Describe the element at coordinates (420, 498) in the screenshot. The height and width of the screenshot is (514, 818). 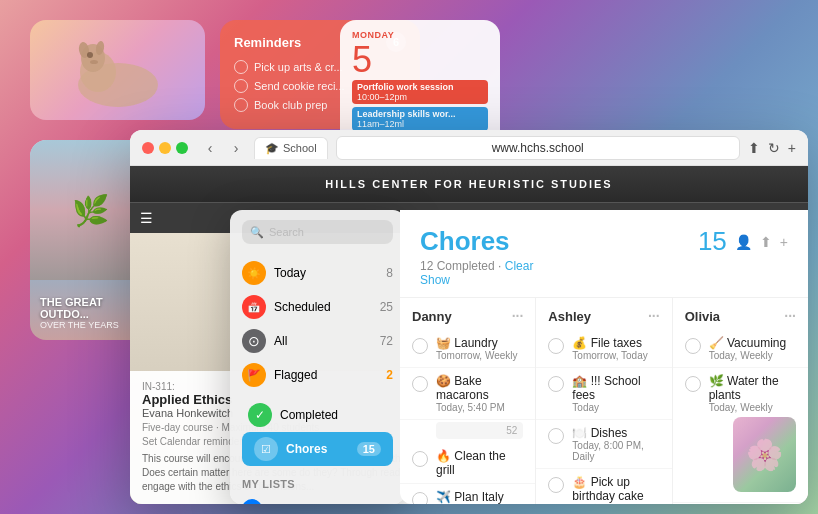
I see `task-italy-checkbox` at that location.